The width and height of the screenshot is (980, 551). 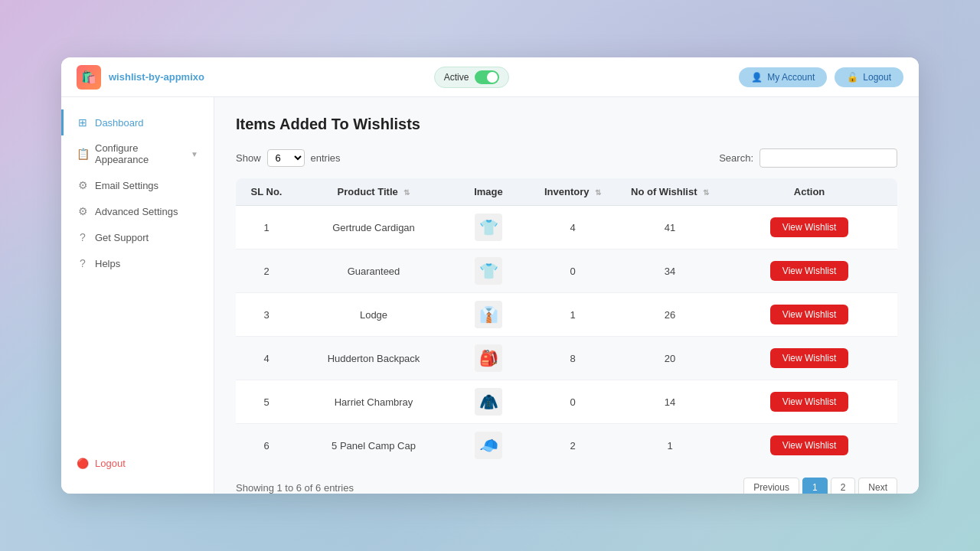 What do you see at coordinates (670, 358) in the screenshot?
I see `cell-wishlist: 20` at bounding box center [670, 358].